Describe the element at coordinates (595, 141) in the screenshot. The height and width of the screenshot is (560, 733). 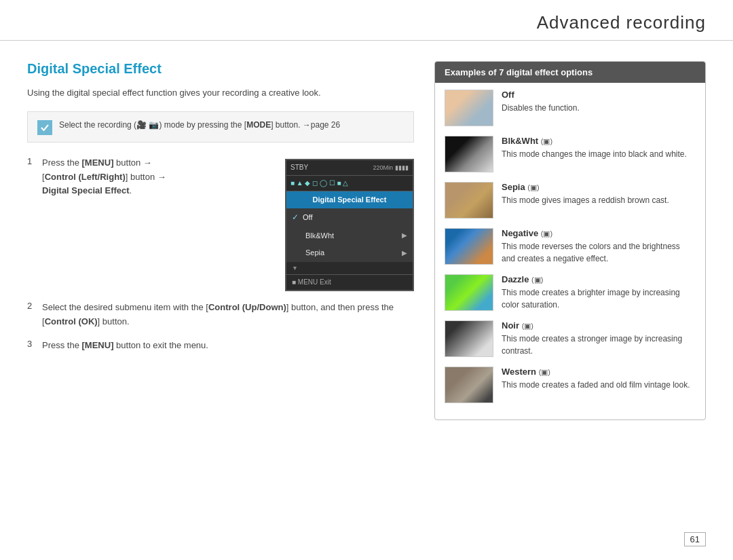
I see `effect-name-1: Blk&Wht (▣)` at that location.